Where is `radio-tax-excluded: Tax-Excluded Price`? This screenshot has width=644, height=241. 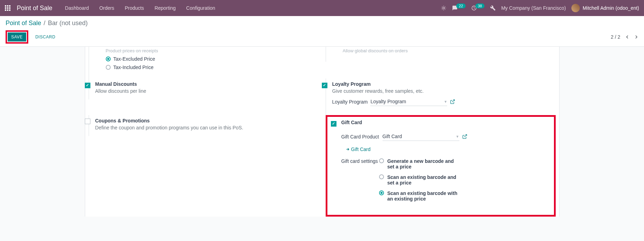 radio-tax-excluded: Tax-Excluded Price is located at coordinates (212, 59).